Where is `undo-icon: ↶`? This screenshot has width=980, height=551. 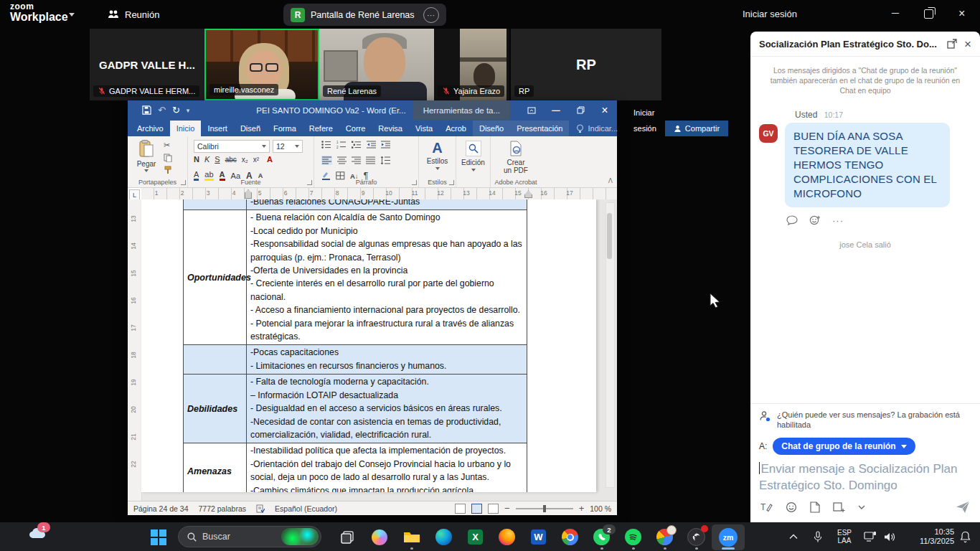
undo-icon: ↶ is located at coordinates (162, 110).